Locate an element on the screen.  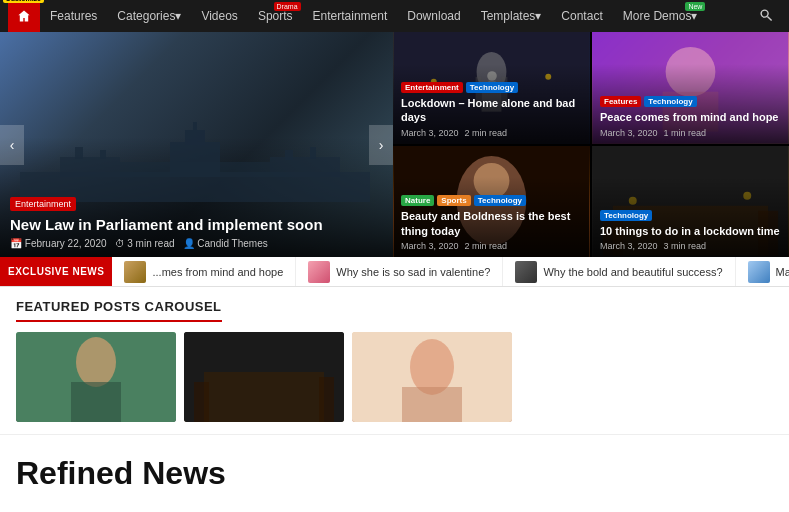
hero-main-tag: Entertainment is located at coordinates (43, 204).